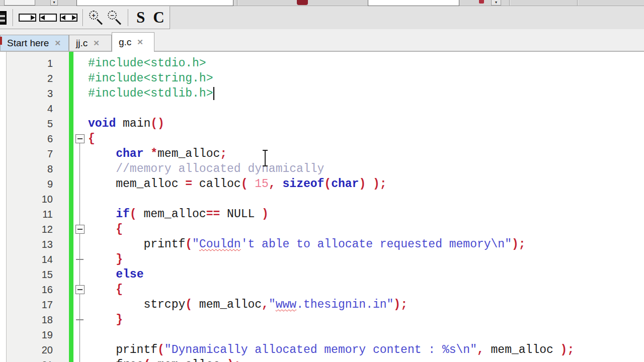  Describe the element at coordinates (150, 78) in the screenshot. I see `code-line: #include<string.h>` at that location.